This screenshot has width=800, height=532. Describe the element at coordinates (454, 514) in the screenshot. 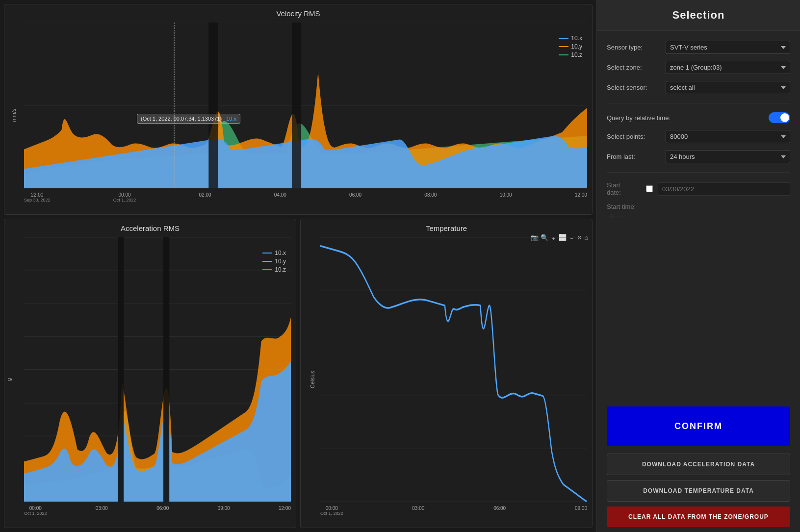

I see `temp-x-axis: 00:00Oct 1, 2022 03:00 06:00 09:00` at that location.